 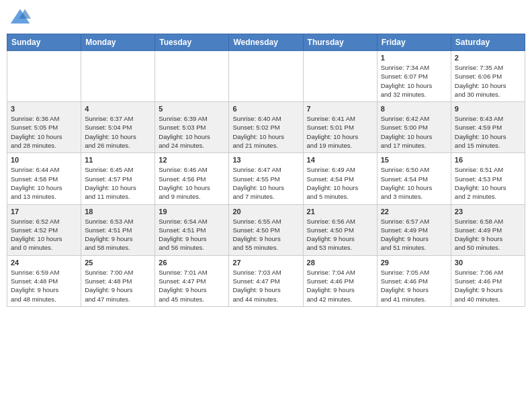 What do you see at coordinates (414, 132) in the screenshot?
I see `day-info: Sunrise: 6:42 AM Sunset: 5:00 PM Dayligh…` at bounding box center [414, 132].